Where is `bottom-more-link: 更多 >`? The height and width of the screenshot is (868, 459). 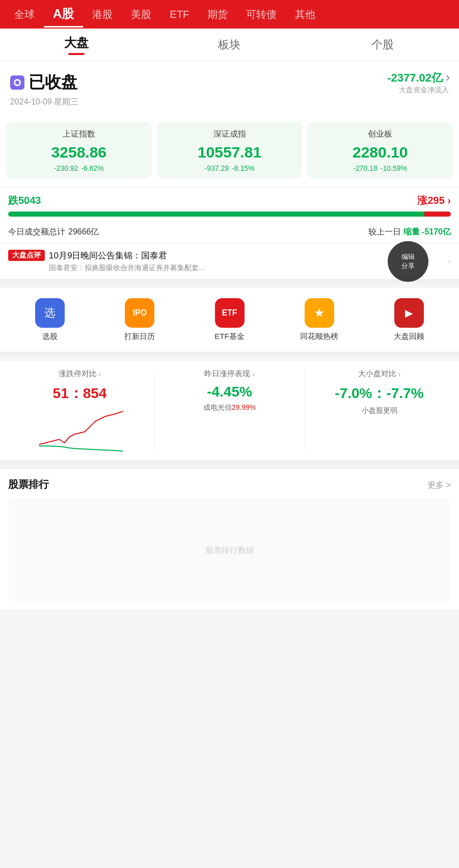
bottom-more-link: 更多 > is located at coordinates (439, 485).